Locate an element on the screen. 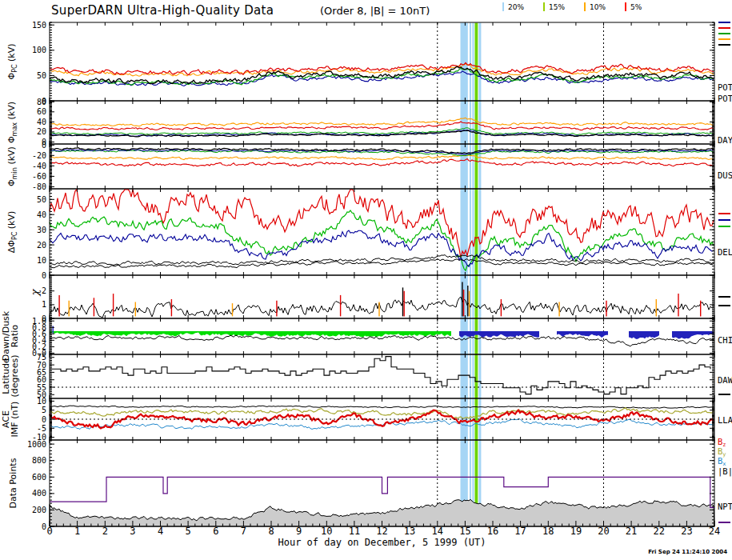 The image size is (732, 560). x-tick-label: 21 is located at coordinates (631, 531).